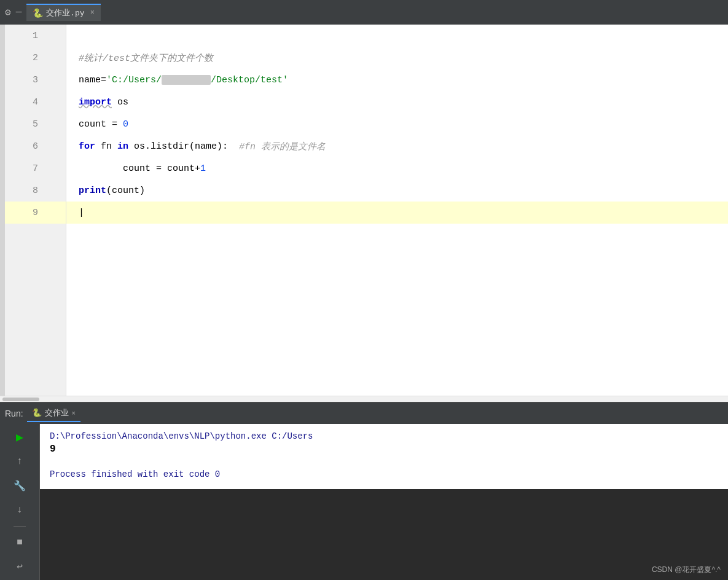 The width and height of the screenshot is (728, 580). I want to click on line-num-4: 4, so click(36, 102).